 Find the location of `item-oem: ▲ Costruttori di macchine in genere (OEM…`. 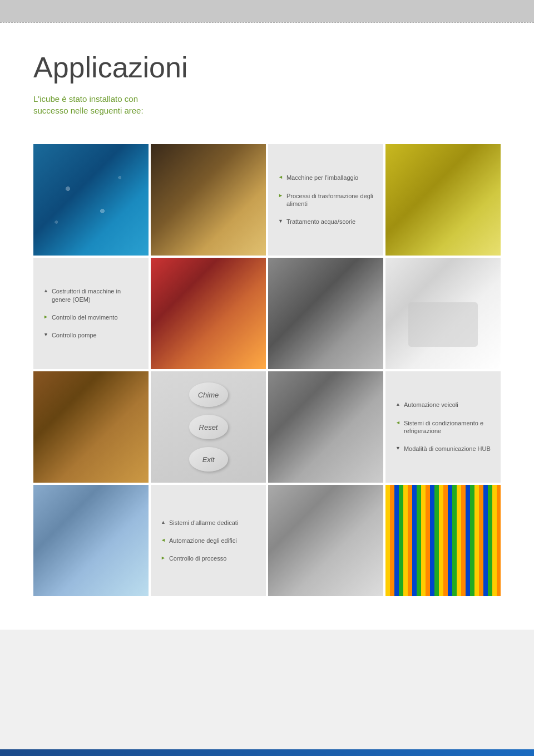

item-oem: ▲ Costruttori di macchine in genere (OEM… is located at coordinates (91, 295).